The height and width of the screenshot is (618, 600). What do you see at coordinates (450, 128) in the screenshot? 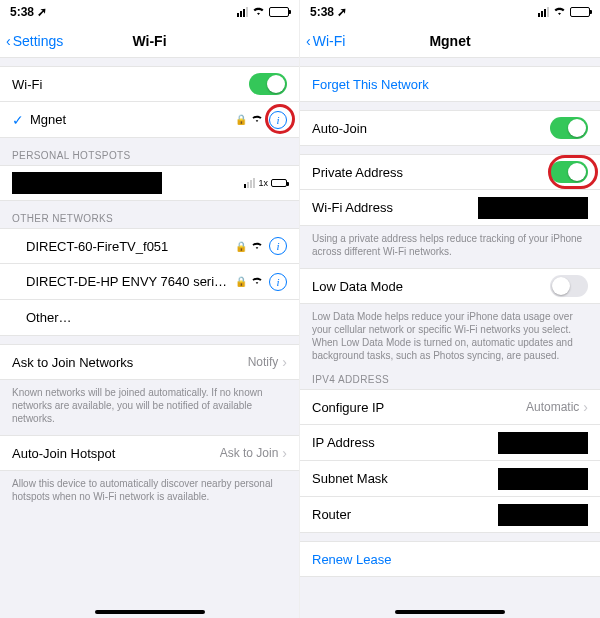
I see `auto-join-row: Auto-Join` at bounding box center [450, 128].